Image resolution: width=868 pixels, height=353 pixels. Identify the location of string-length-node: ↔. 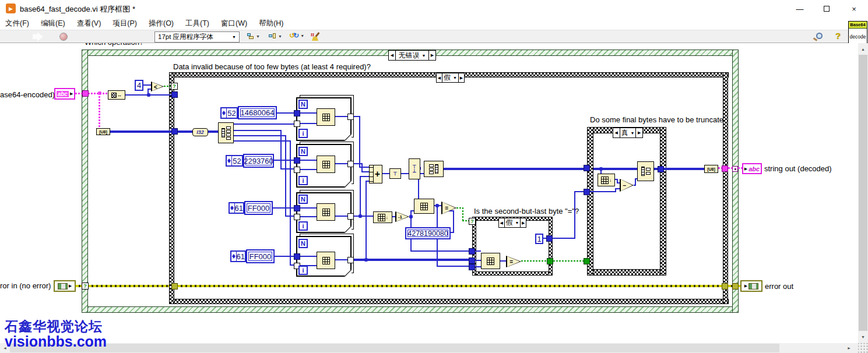
(117, 95).